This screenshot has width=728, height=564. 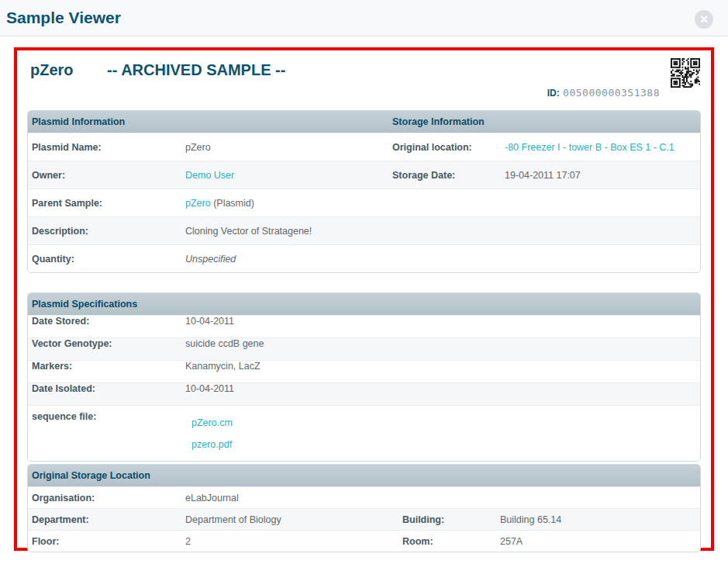 What do you see at coordinates (188, 542) in the screenshot?
I see `field-value: 2` at bounding box center [188, 542].